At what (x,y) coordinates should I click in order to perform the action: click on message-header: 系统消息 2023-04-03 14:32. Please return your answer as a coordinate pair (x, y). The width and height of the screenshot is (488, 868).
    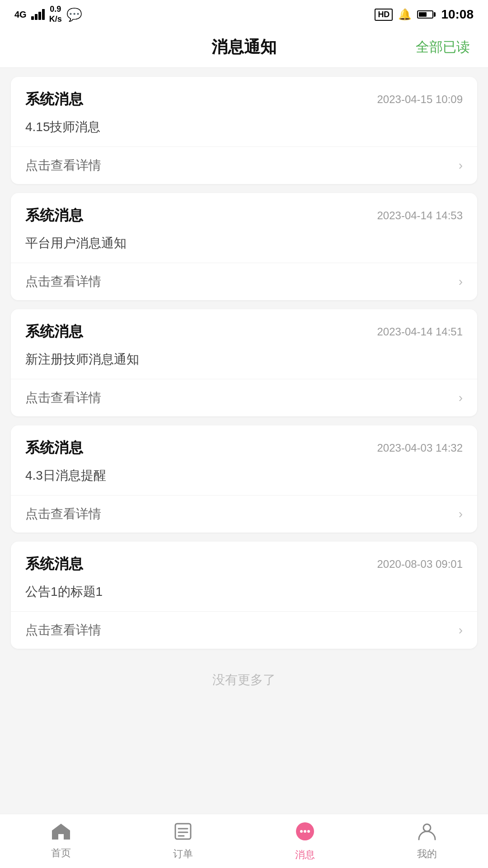
    Looking at the image, I should click on (244, 446).